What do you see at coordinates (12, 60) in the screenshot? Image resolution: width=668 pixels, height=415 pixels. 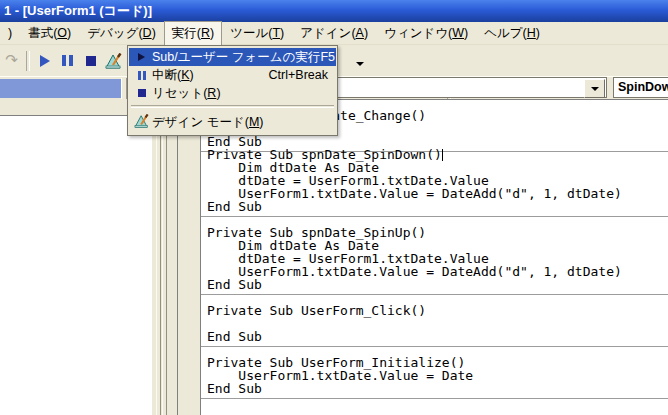 I see `redo-icon: ↷` at bounding box center [12, 60].